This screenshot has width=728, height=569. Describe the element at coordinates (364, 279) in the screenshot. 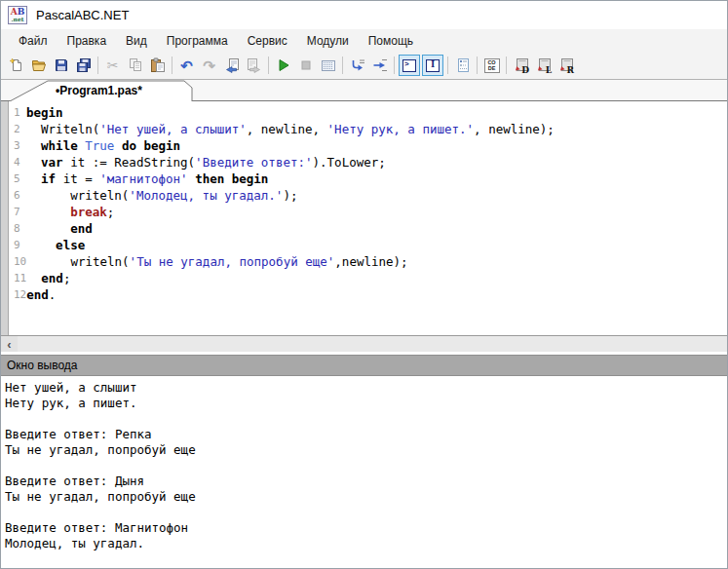

I see `code-line: 11 end;` at that location.